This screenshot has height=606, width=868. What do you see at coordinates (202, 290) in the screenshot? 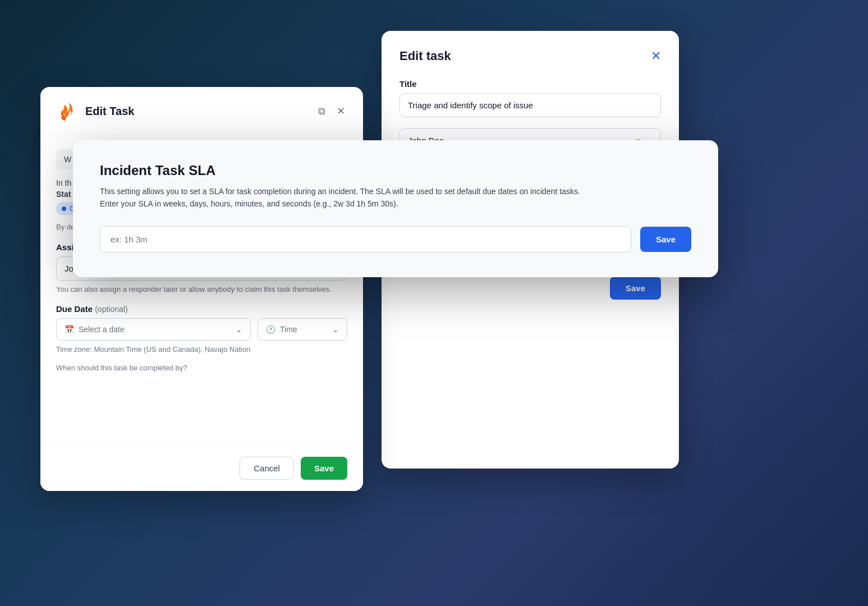
I see `assigned-responder-helper: You can also assign a responder later or…` at bounding box center [202, 290].